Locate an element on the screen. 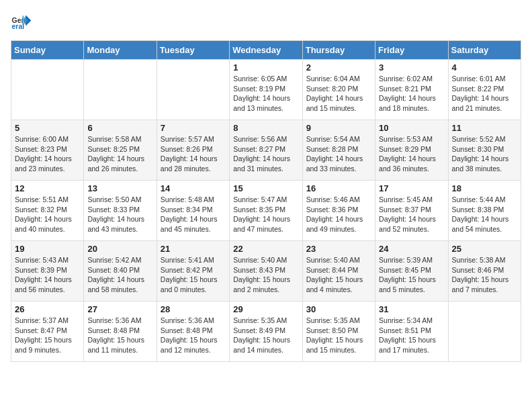 Image resolution: width=532 pixels, height=411 pixels. day-info: Sunrise: 5:40 AM Sunset: 8:43 PM Dayligh… is located at coordinates (266, 275).